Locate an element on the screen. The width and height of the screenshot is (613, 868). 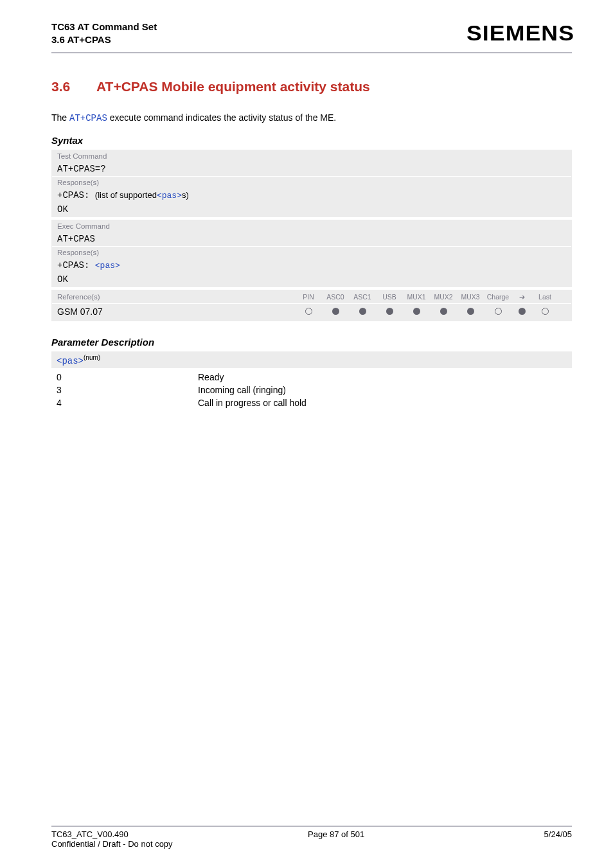
col-last: Last is located at coordinates (545, 297).